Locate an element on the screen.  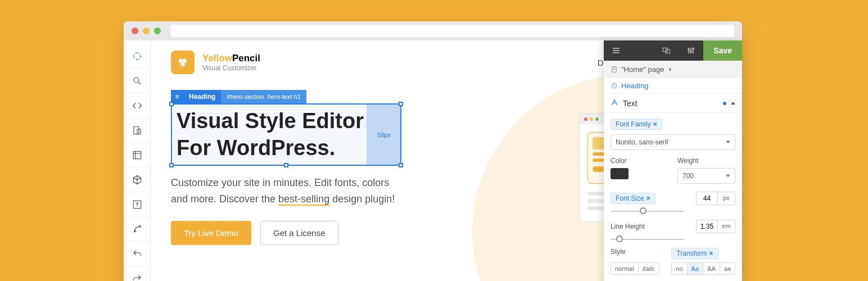
selection-label: Heading is located at coordinates (202, 97).